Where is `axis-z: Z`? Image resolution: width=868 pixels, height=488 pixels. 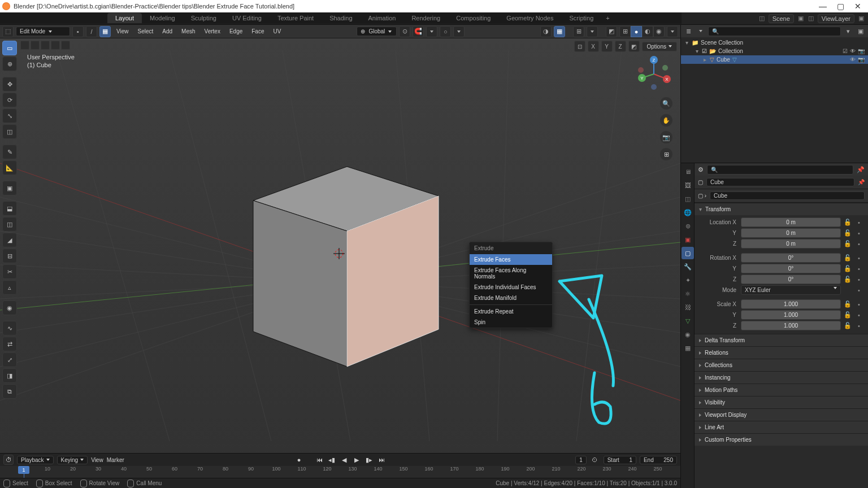
axis-z: Z is located at coordinates (620, 46).